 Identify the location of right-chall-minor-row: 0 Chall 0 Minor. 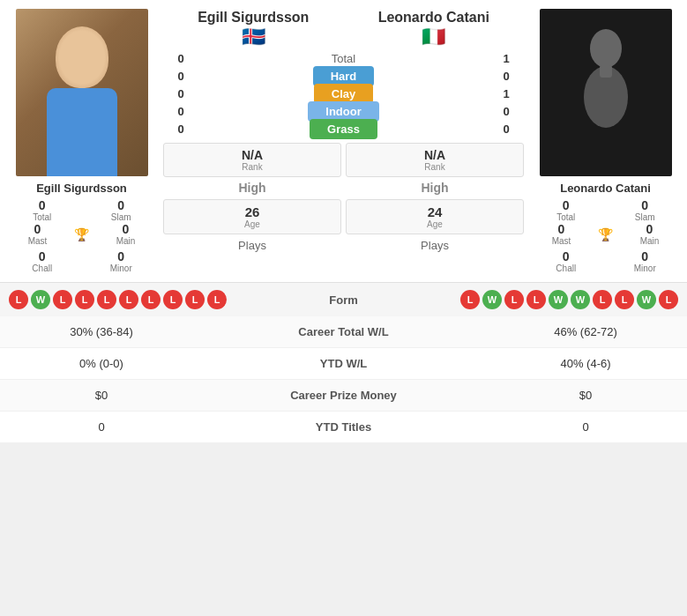
(605, 261).